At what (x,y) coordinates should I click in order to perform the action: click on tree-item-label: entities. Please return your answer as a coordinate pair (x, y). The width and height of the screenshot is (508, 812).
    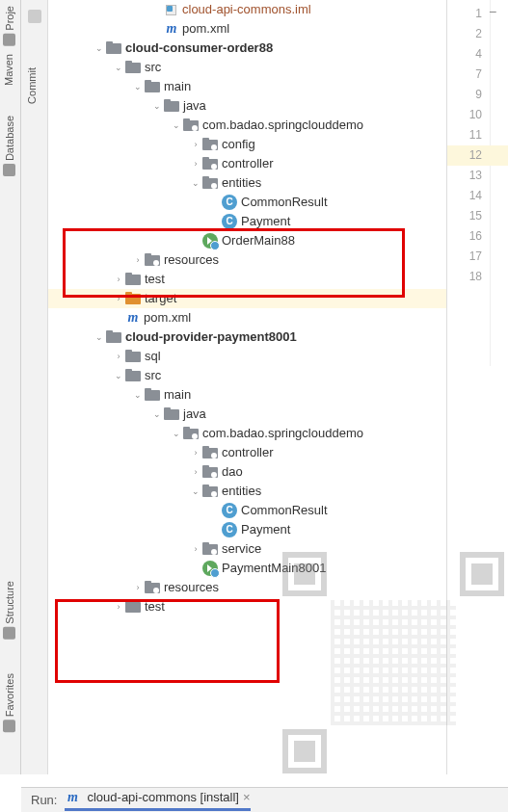
    Looking at the image, I should click on (241, 491).